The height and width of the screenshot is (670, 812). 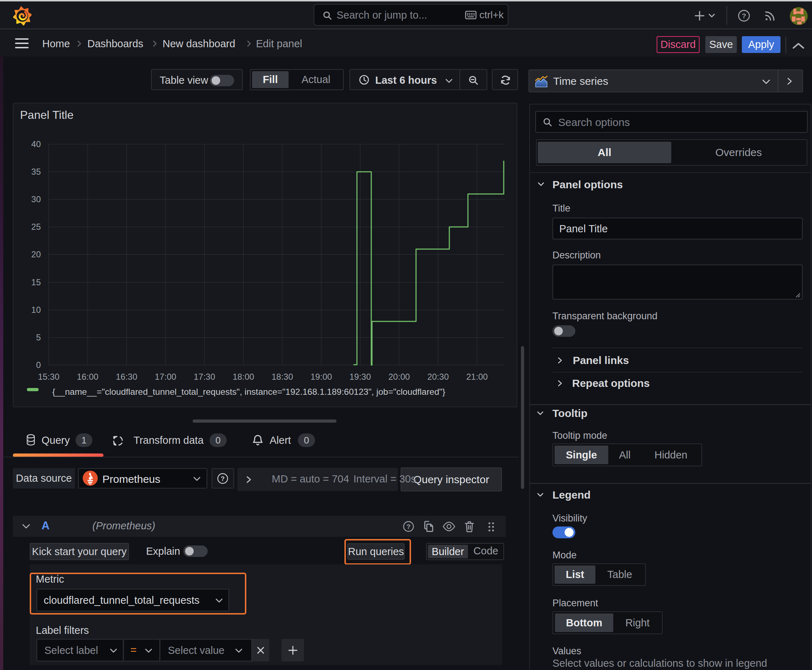 What do you see at coordinates (36, 283) in the screenshot?
I see `svg-text: 15` at bounding box center [36, 283].